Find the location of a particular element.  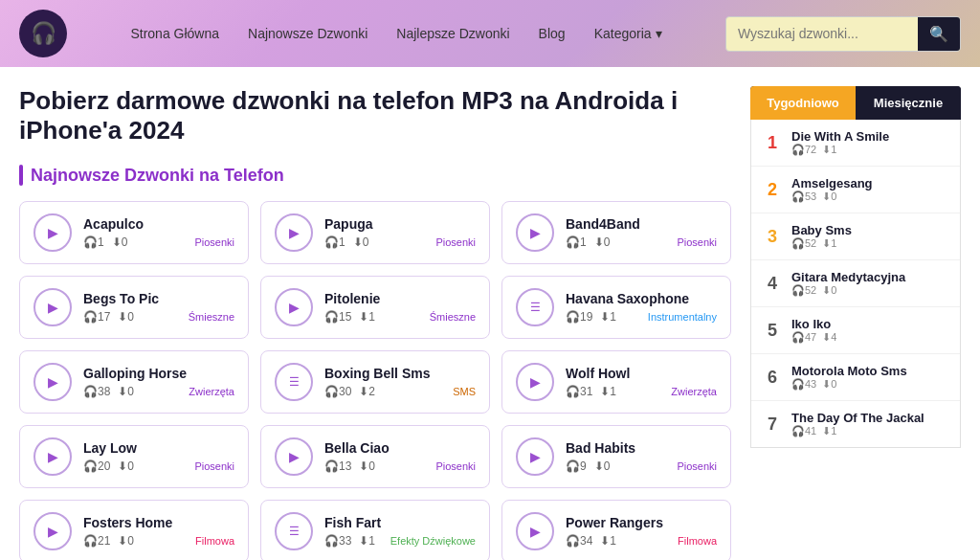

ranking-plays: 🎧47 is located at coordinates (804, 337).